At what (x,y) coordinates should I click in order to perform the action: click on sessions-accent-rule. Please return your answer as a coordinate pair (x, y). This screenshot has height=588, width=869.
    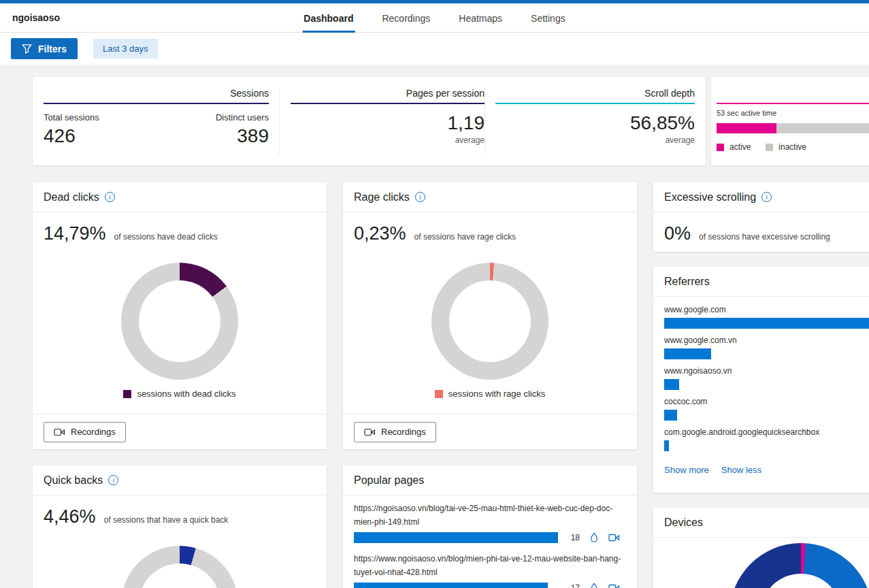
    Looking at the image, I should click on (157, 103).